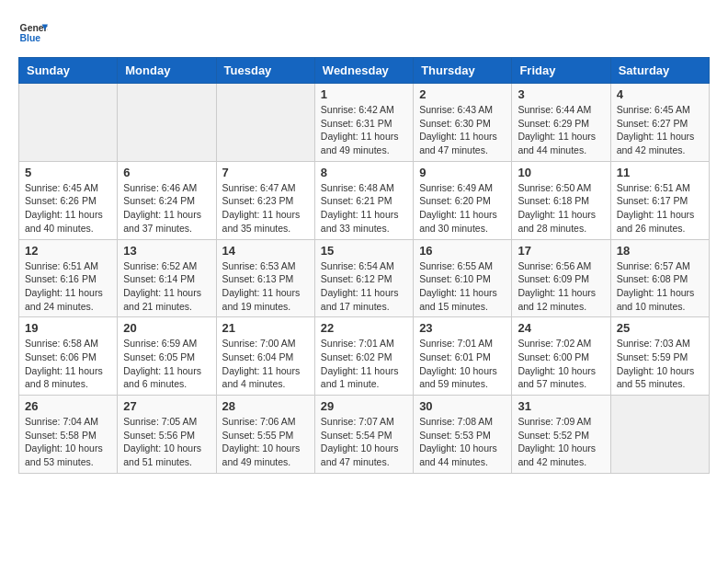  I want to click on day-number: 14, so click(266, 250).